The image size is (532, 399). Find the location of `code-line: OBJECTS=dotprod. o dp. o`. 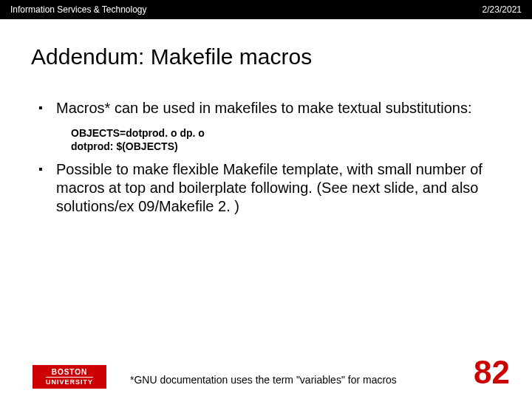

code-line: OBJECTS=dotprod. o dp. o is located at coordinates (284, 133).